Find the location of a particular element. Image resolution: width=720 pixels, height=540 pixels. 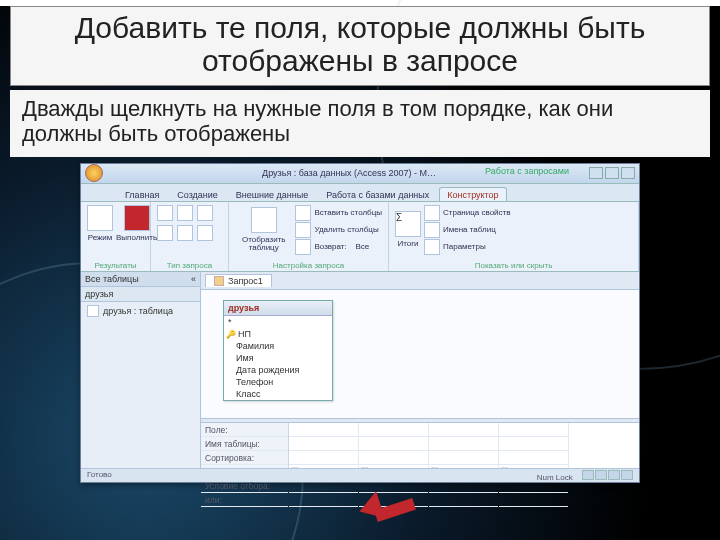

doc-tabs: Запрос1 is located at coordinates (420, 281).